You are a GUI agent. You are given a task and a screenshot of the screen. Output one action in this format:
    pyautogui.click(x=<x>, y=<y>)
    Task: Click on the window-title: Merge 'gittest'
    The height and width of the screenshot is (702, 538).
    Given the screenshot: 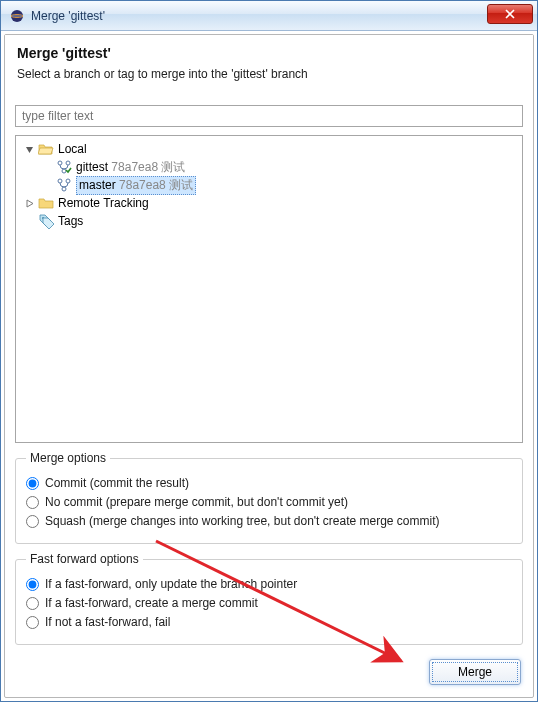 What is the action you would take?
    pyautogui.click(x=259, y=16)
    